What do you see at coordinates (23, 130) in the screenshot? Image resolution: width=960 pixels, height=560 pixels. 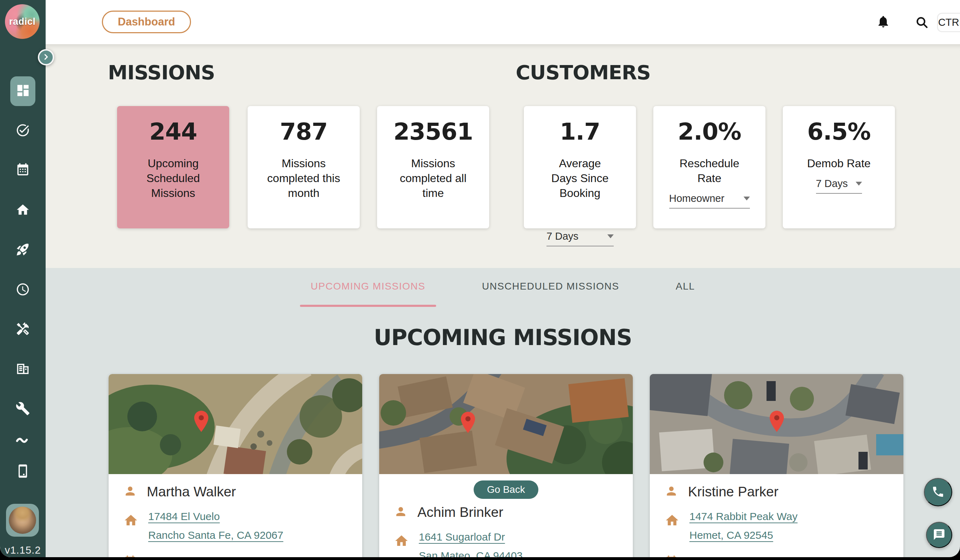 I see `sidebar-item-tasks` at bounding box center [23, 130].